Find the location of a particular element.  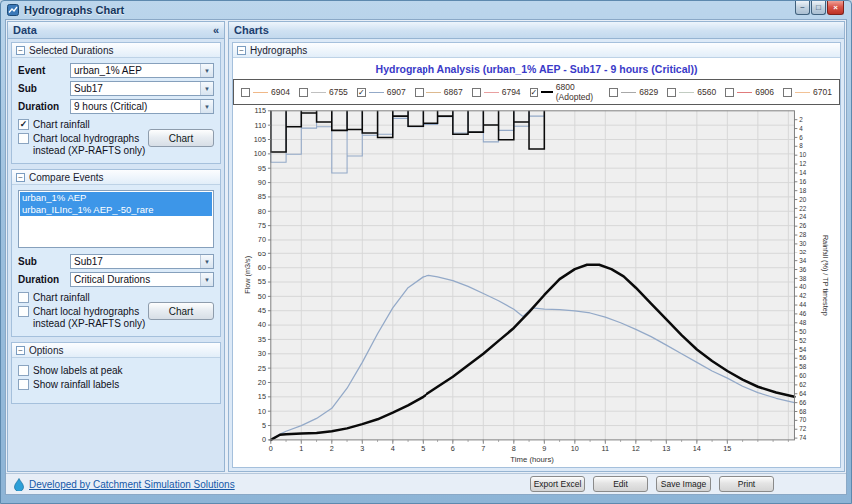

compare-chart-rainfall-label: Chart rainfall is located at coordinates (62, 298).